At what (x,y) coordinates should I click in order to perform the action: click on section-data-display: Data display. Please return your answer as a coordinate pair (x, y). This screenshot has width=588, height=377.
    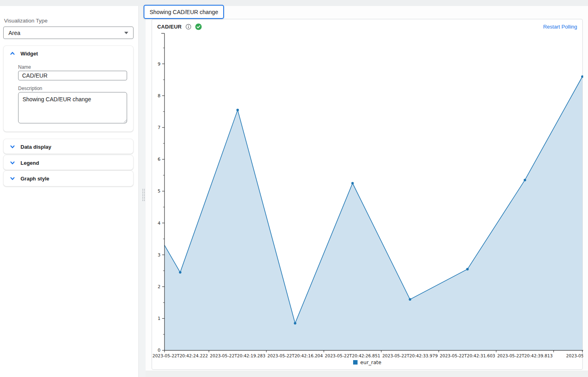
    Looking at the image, I should click on (68, 146).